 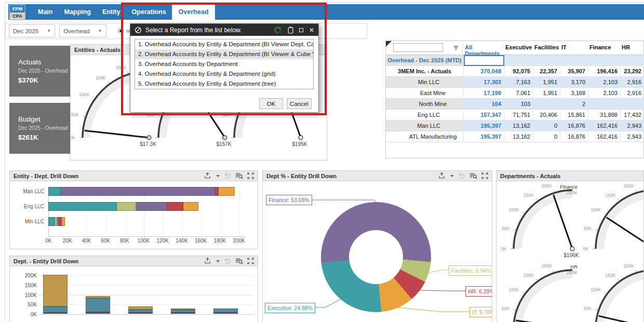 What do you see at coordinates (425, 104) in the screenshot?
I see `table-cell: North Mine` at bounding box center [425, 104].